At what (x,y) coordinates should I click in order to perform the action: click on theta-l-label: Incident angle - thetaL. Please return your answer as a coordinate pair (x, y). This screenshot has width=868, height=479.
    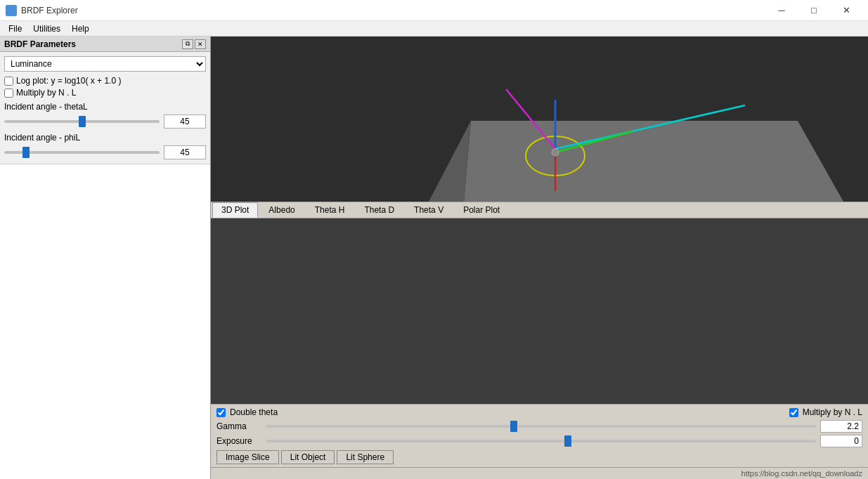
    Looking at the image, I should click on (105, 107).